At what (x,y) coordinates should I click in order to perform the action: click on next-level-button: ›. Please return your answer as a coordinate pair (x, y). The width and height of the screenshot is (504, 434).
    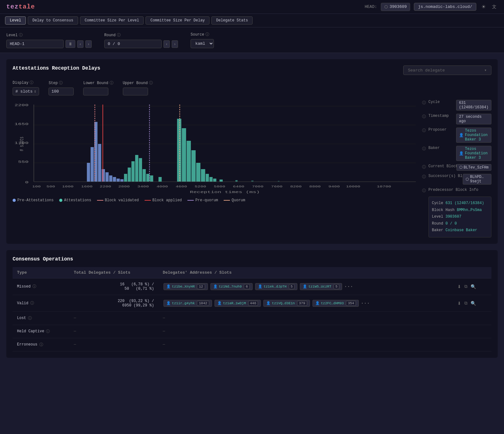
    Looking at the image, I should click on (89, 44).